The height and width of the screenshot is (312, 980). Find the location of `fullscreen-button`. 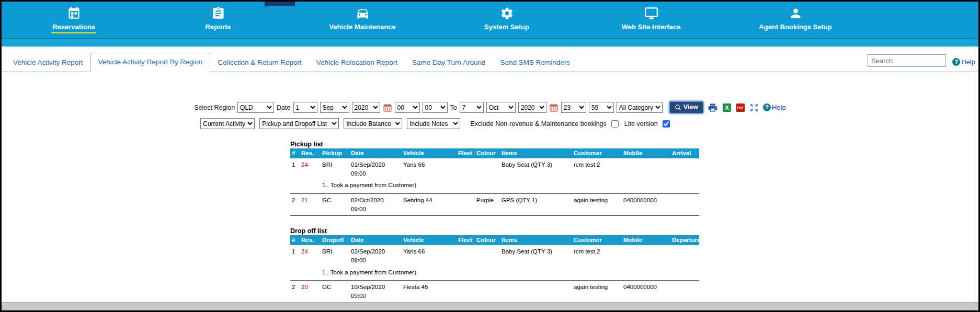

fullscreen-button is located at coordinates (754, 108).